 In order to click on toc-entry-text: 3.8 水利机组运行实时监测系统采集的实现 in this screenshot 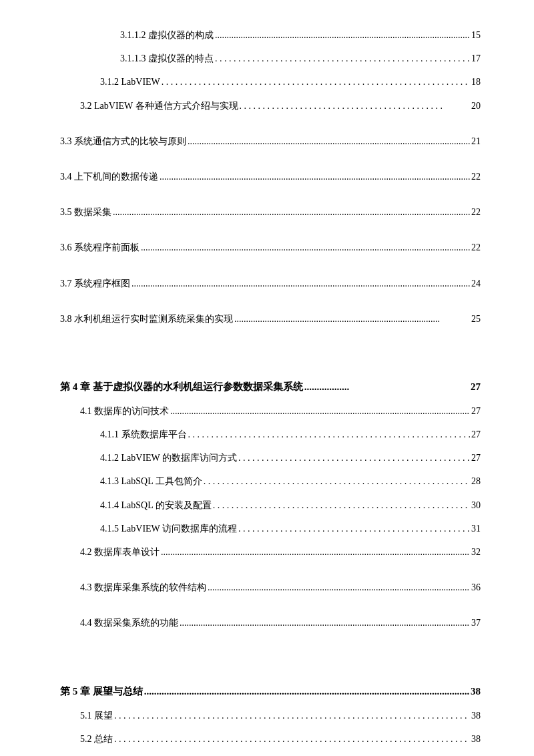, I will do `click(147, 319)`.